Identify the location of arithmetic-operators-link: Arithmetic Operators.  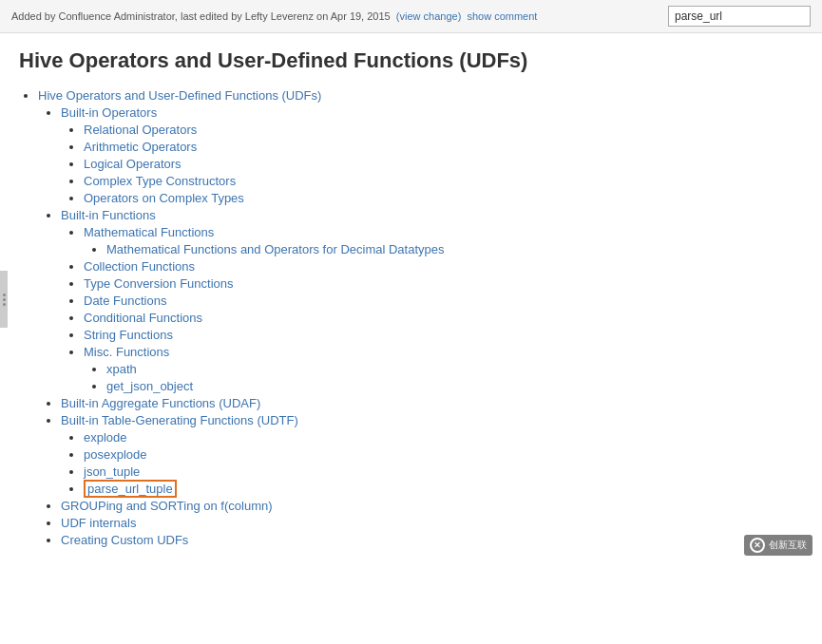
(141, 146).